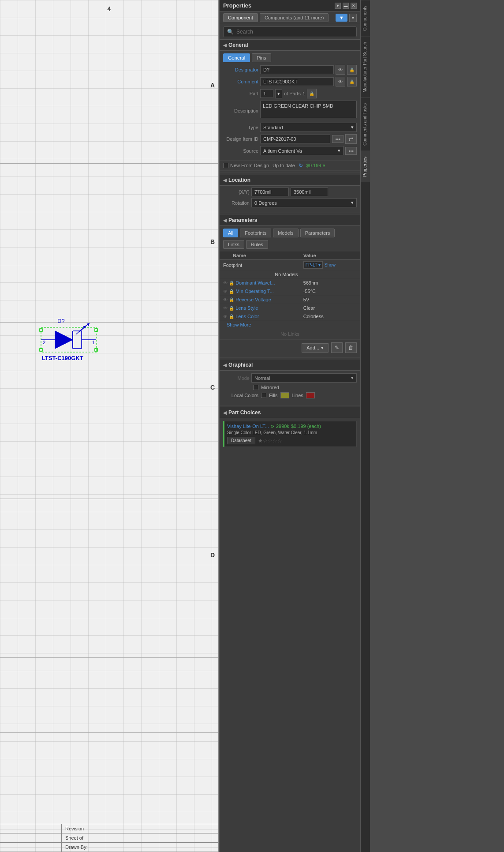  I want to click on source-value: Altium Content Va, so click(302, 151).